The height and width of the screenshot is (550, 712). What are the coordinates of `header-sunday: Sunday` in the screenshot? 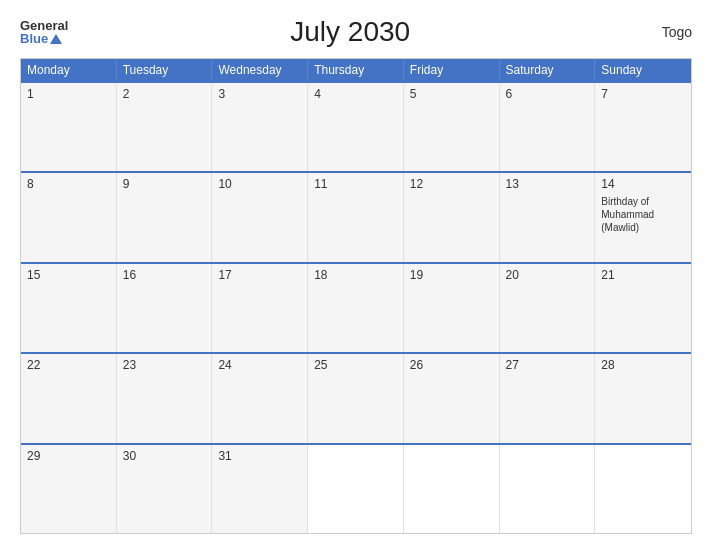 It's located at (643, 70).